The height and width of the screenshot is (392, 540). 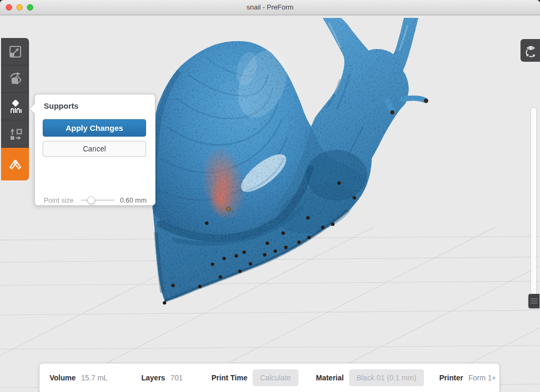 What do you see at coordinates (15, 79) in the screenshot?
I see `tool-rotate` at bounding box center [15, 79].